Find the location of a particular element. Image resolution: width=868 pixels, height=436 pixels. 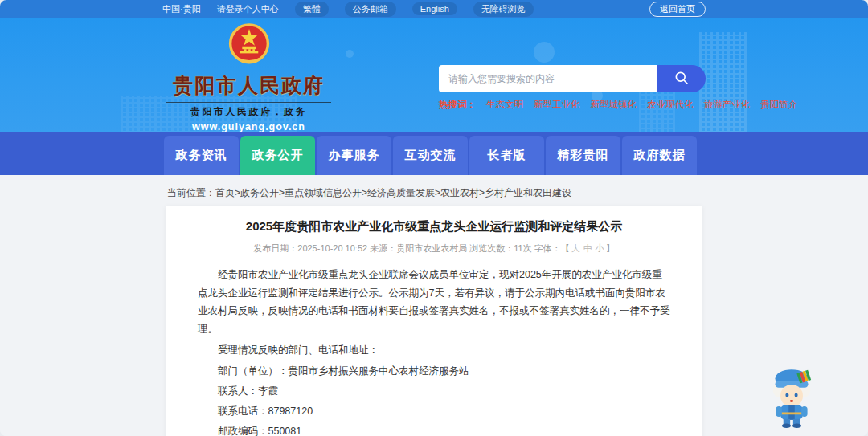

topbar-link-official-mail: 公务邮箱 is located at coordinates (371, 10).